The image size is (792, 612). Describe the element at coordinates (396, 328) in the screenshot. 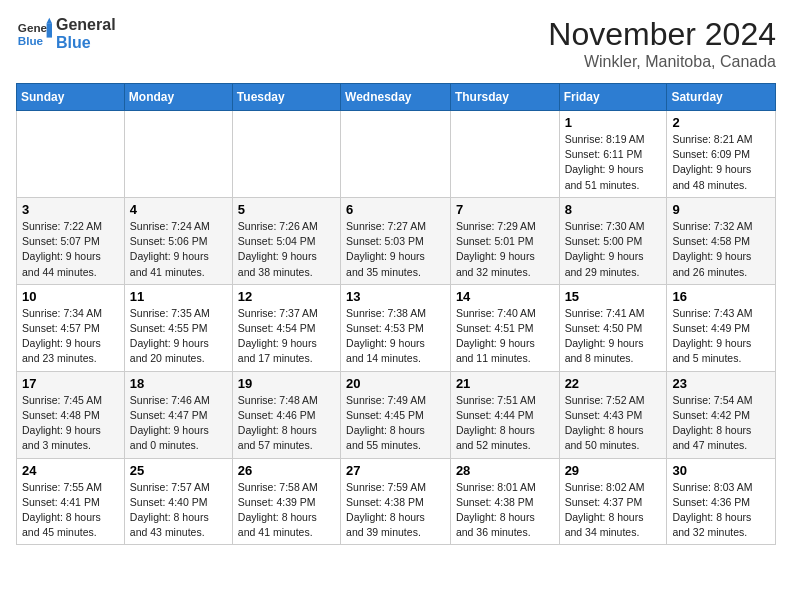

I see `calendar-week-3: 10Sunrise: 7:34 AMSunset: 4:57 PMDayligh…` at that location.